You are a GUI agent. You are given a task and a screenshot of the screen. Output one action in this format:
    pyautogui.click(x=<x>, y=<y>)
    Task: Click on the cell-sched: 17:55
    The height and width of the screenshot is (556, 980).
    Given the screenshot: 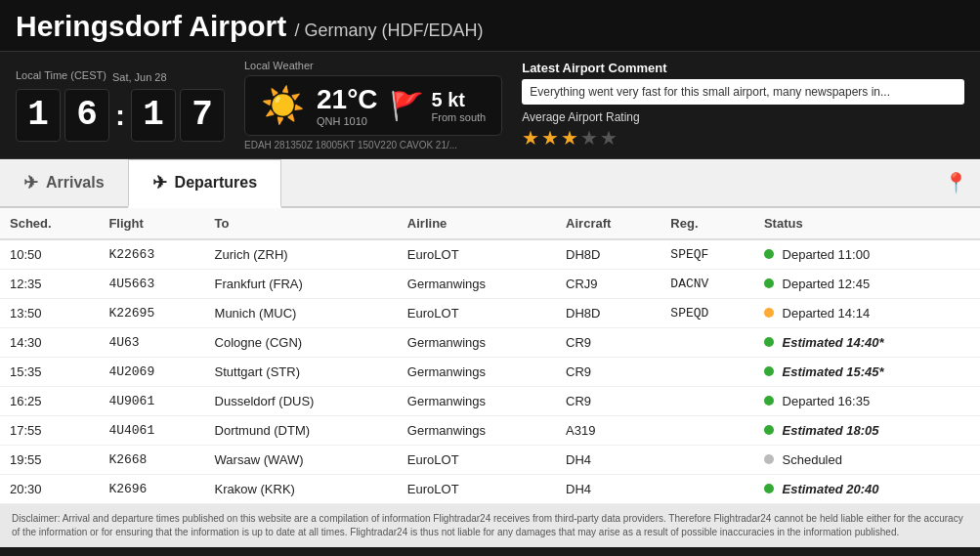 What is the action you would take?
    pyautogui.click(x=49, y=431)
    